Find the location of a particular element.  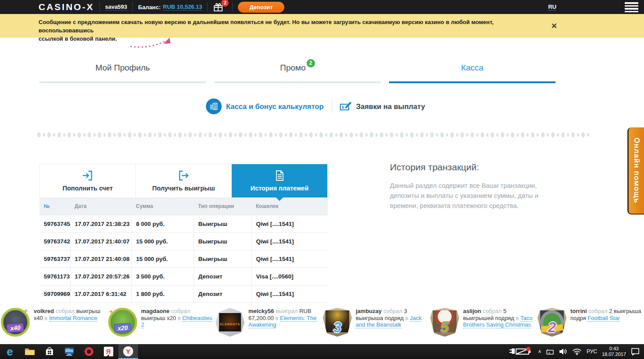

balance-label: Баланс: is located at coordinates (149, 7).